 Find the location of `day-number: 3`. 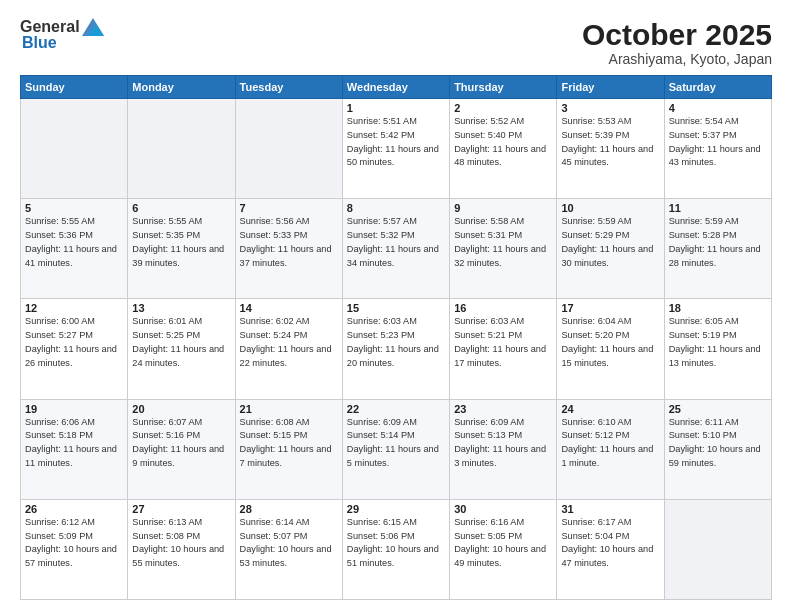

day-number: 3 is located at coordinates (610, 108).